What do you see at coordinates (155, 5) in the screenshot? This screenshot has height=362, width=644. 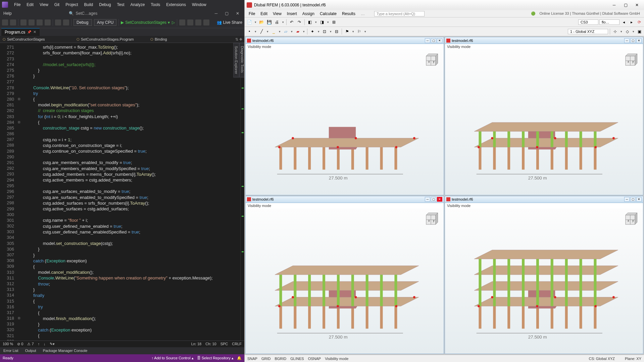 I see `menu-tools: Tools` at bounding box center [155, 5].